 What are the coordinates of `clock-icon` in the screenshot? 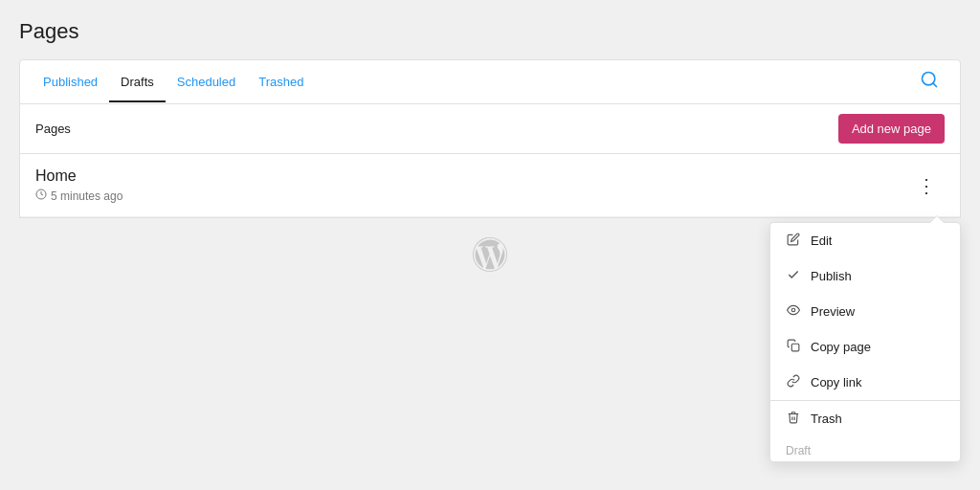 It's located at (41, 195).